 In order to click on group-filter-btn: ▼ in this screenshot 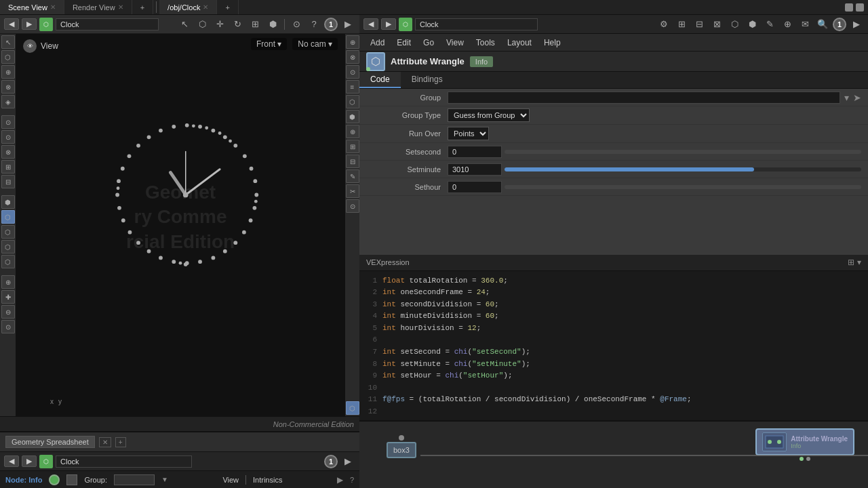, I will do `click(165, 480)`.